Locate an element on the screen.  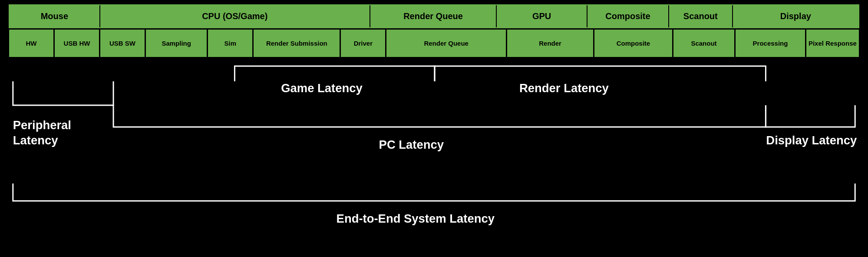
sub-hw: HW is located at coordinates (31, 43).